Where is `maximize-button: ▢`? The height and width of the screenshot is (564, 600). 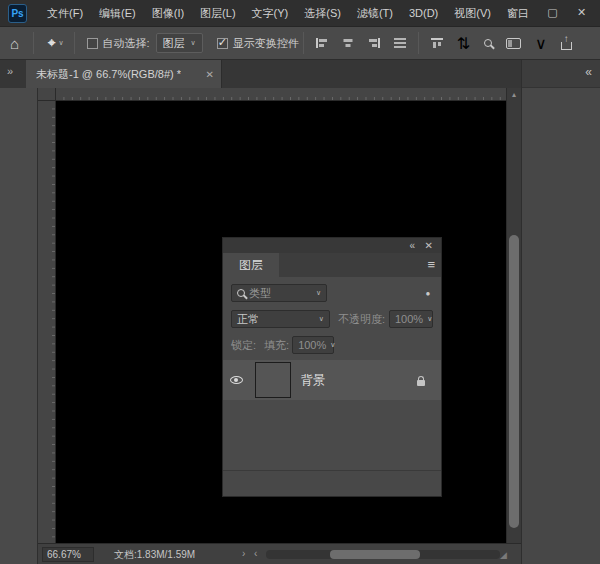 maximize-button: ▢ is located at coordinates (552, 13).